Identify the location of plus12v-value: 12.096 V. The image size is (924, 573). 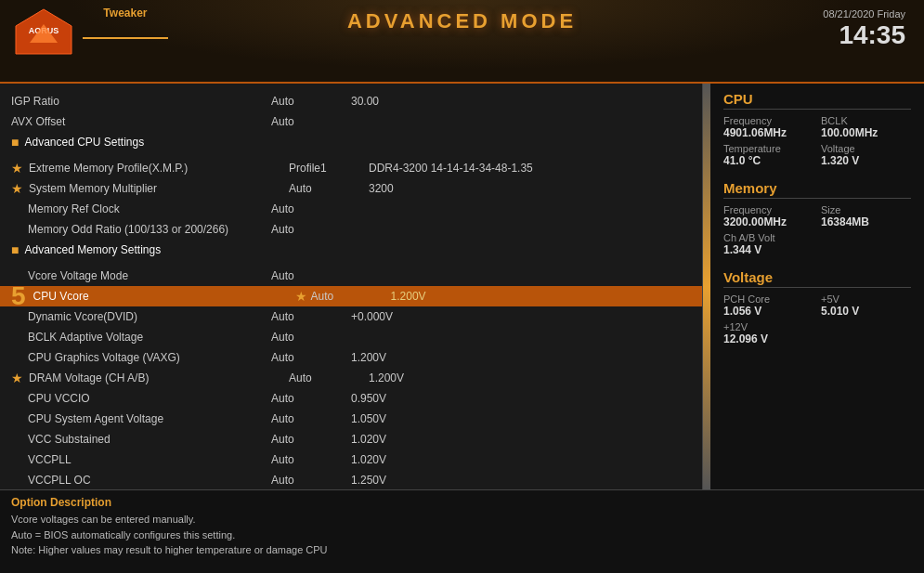
(817, 339).